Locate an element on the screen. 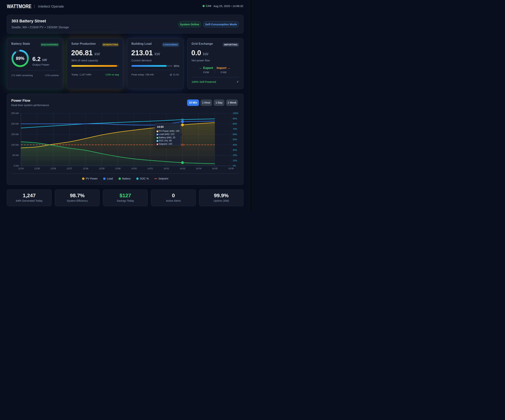  svg-text: 40% is located at coordinates (235, 145).